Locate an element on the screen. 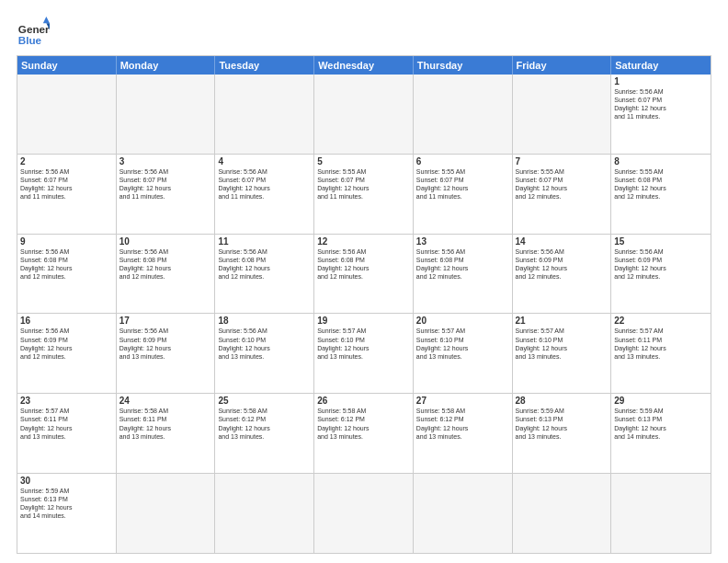  calendar-cell: 19Sunrise: 5:57 AM Sunset: 6:10 PM Dayli… is located at coordinates (364, 353).